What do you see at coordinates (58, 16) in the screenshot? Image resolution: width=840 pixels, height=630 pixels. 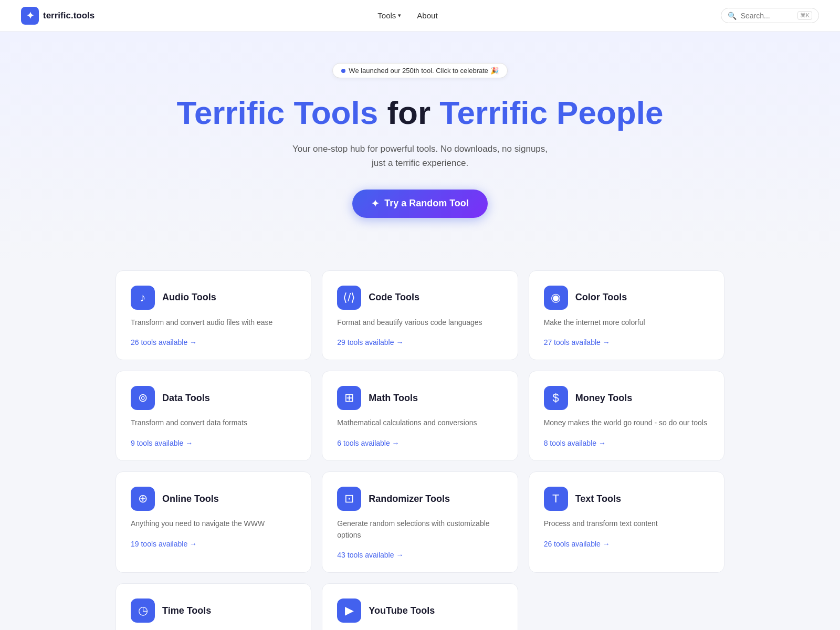 I see `logo-link: ✦ terrific.tools` at bounding box center [58, 16].